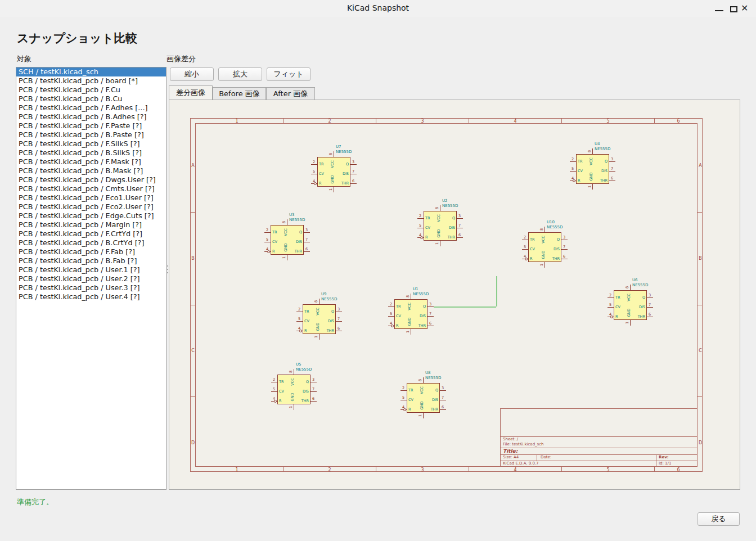  What do you see at coordinates (192, 74) in the screenshot?
I see `zoom-out-button: 縮小` at bounding box center [192, 74].